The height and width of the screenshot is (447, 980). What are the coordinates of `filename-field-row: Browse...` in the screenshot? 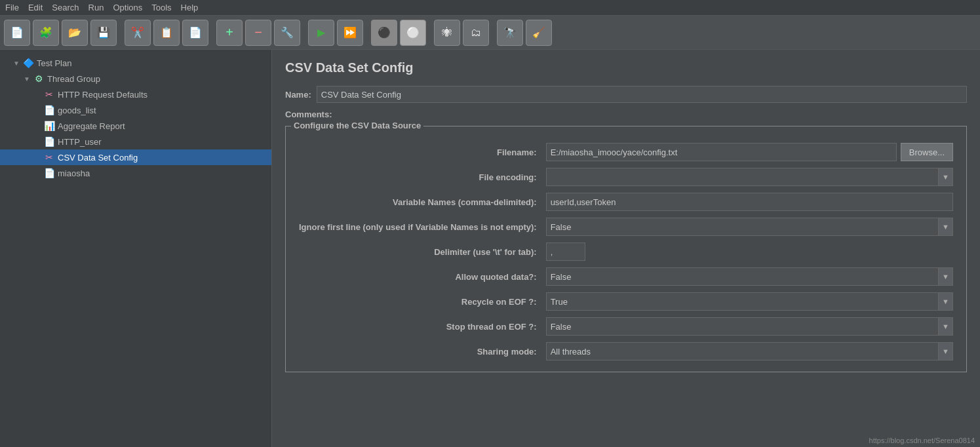 It's located at (750, 152).